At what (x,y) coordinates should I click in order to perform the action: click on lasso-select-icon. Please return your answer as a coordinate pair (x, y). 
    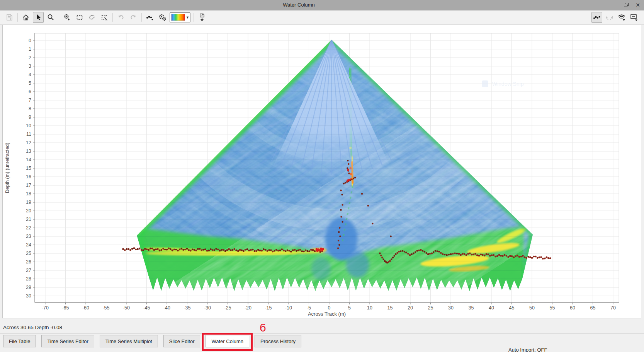
    Looking at the image, I should click on (92, 17).